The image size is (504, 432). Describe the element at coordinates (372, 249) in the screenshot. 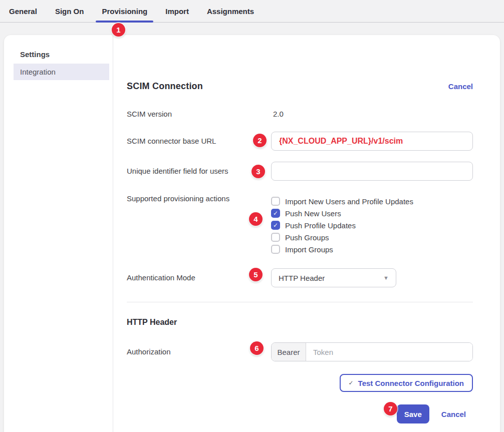

I see `checkbox-import-groups: Import Groups` at that location.